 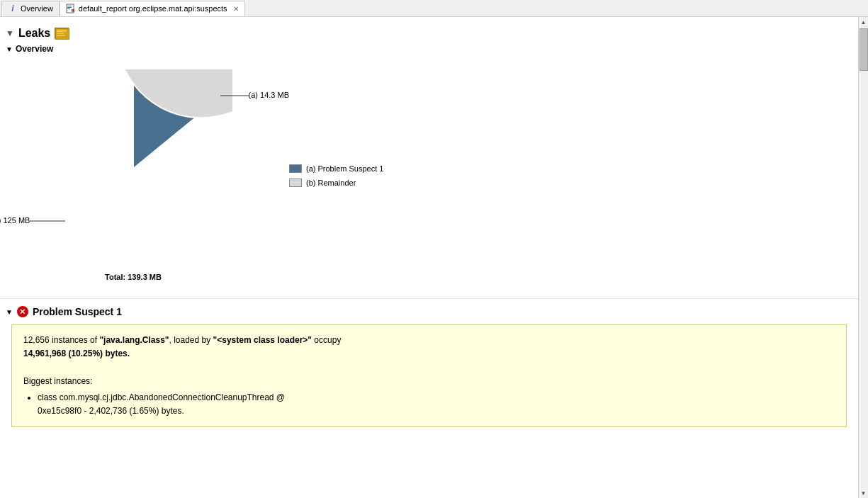 I want to click on legend-item-a: (a) Problem Suspect 1, so click(x=336, y=169).